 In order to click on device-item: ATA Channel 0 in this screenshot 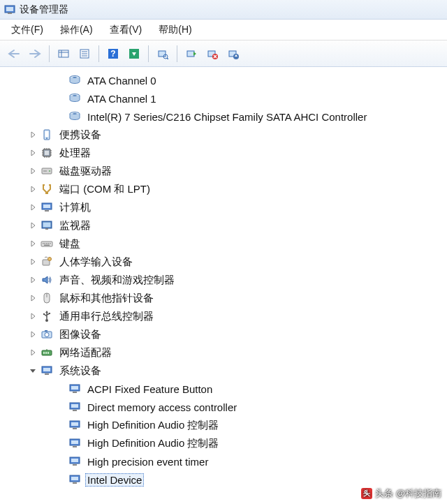, I will do `click(225, 80)`.